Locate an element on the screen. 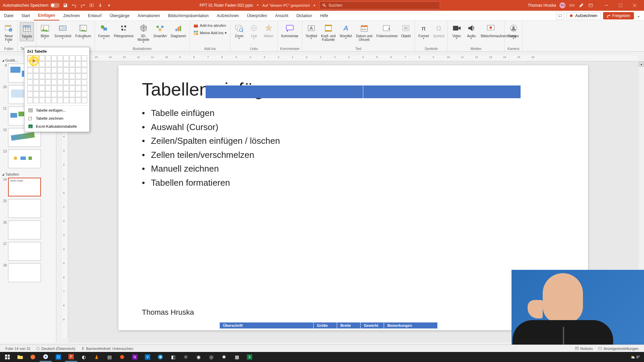  chart-button: Diagramm is located at coordinates (178, 30).